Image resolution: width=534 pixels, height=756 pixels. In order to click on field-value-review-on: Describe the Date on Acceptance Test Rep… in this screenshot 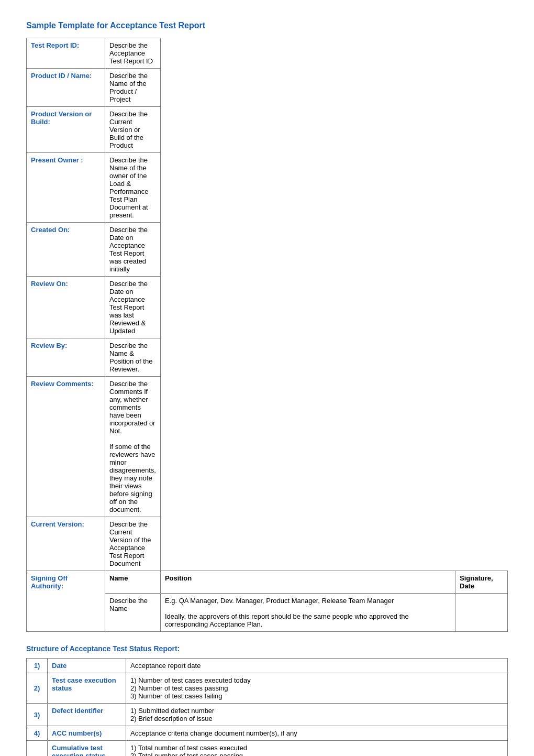, I will do `click(133, 308)`.